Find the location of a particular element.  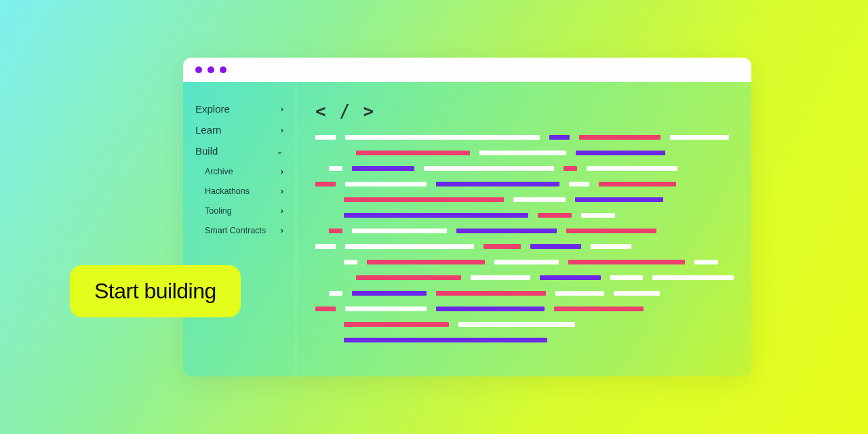

sidebar-item-label: Learn is located at coordinates (208, 130).